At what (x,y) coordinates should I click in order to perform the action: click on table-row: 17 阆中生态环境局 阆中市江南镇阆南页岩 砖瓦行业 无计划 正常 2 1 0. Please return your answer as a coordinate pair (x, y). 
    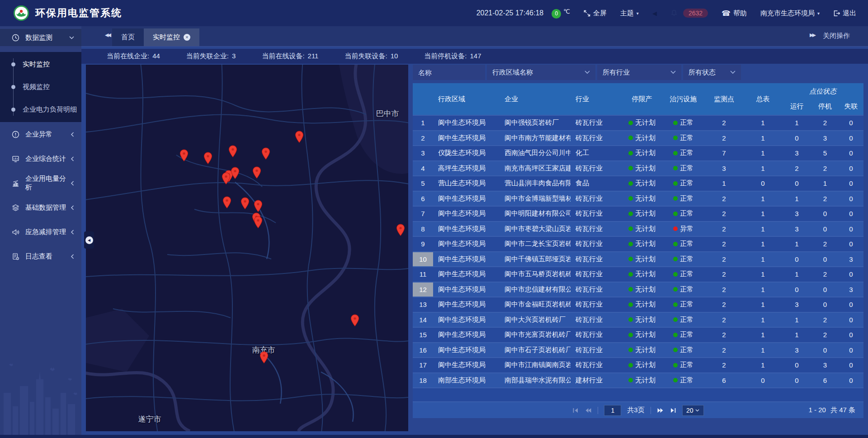
    Looking at the image, I should click on (638, 366).